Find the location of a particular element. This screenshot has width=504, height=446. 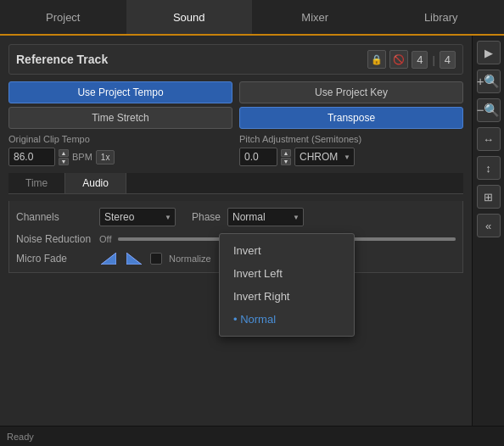

pitch-mode-wrapper: CHROM MAJOR MINOR is located at coordinates (324, 157).